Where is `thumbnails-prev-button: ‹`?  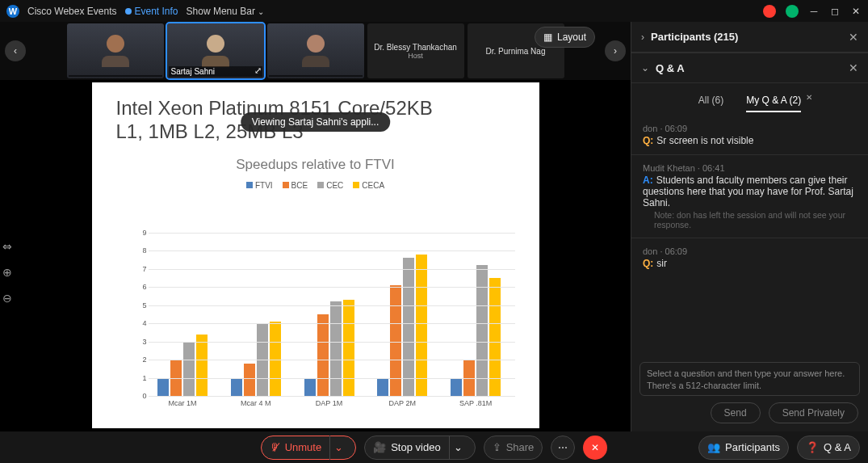 thumbnails-prev-button: ‹ is located at coordinates (15, 51).